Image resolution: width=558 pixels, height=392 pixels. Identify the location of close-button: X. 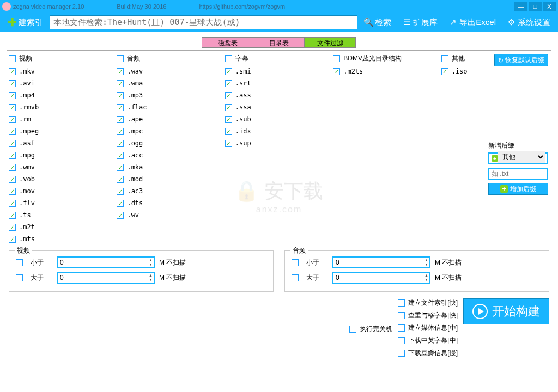
(549, 7).